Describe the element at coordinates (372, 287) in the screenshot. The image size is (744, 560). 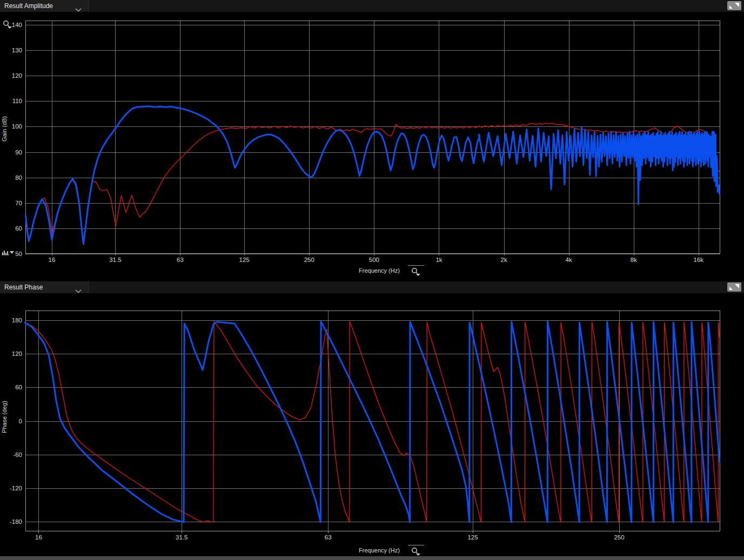
I see `phase-header-bar: Result Phase` at that location.